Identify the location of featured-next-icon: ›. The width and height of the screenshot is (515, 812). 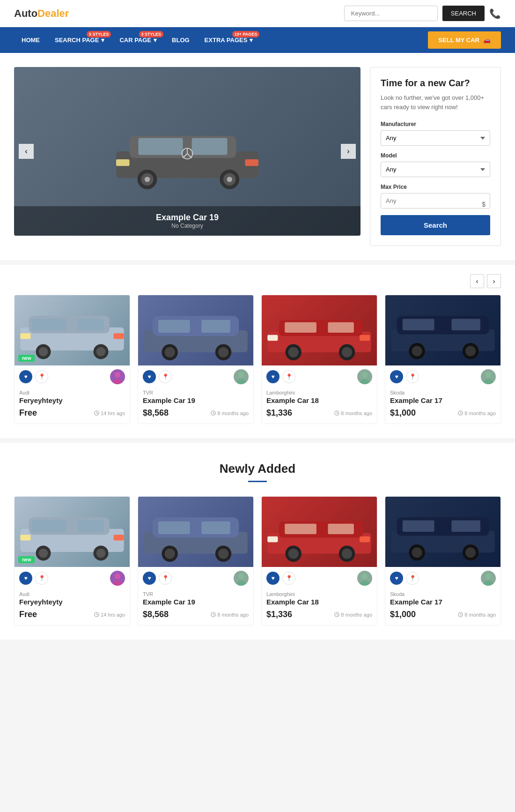
(494, 281).